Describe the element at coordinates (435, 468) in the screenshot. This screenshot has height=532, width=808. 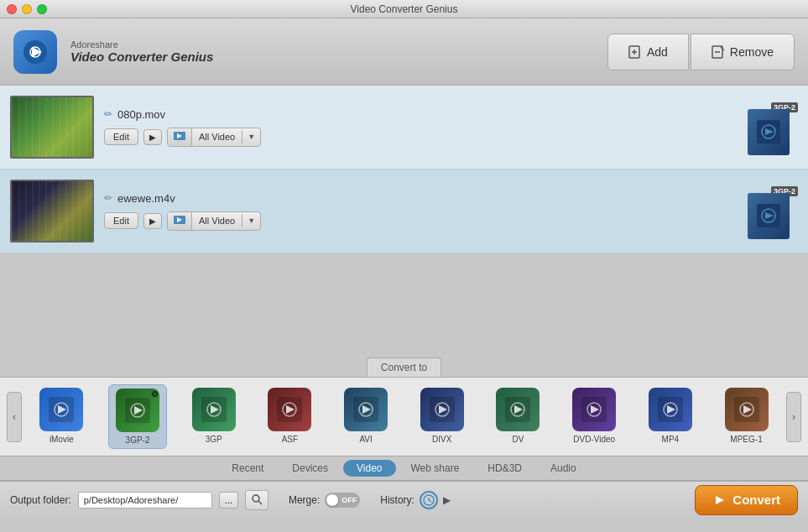
I see `tab-web-share: Web share` at that location.